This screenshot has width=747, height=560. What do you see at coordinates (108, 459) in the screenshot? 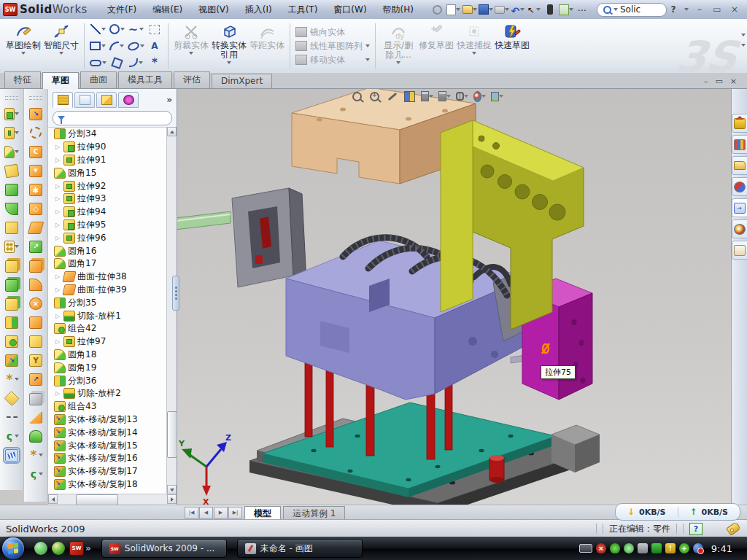
I see `feature-tree-item: 实体-移动/复制16` at bounding box center [108, 459].